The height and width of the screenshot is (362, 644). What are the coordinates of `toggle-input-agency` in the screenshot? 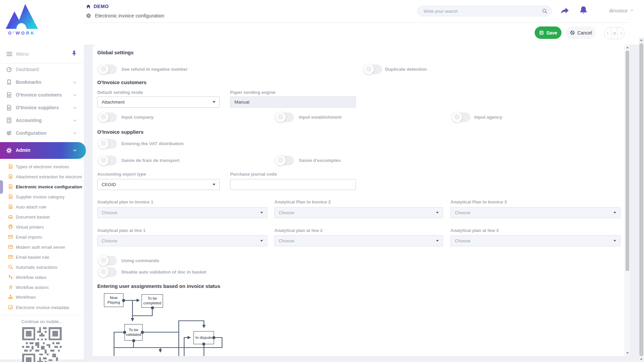 It's located at (461, 117).